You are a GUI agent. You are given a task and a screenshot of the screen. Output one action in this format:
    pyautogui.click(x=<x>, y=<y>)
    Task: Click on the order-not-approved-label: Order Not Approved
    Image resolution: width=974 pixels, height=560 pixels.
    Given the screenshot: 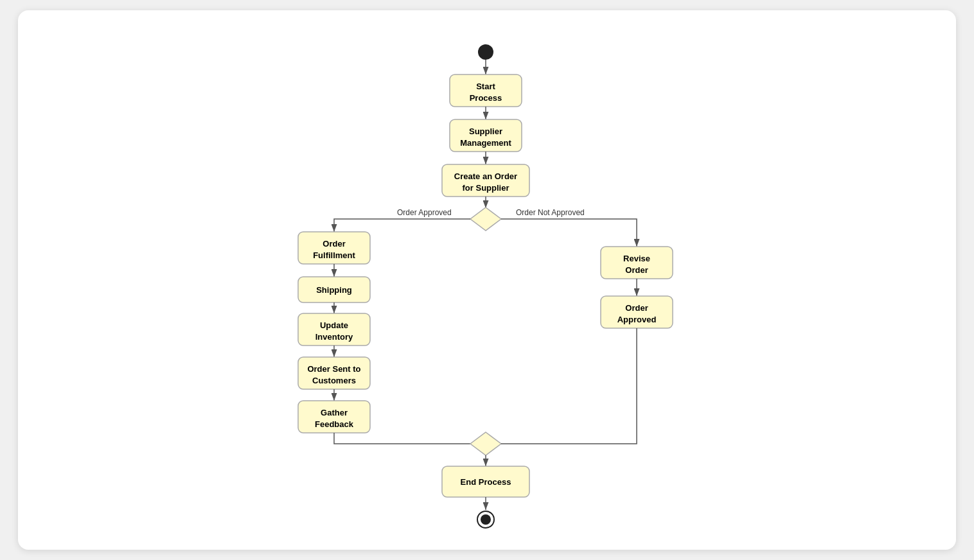 What is the action you would take?
    pyautogui.click(x=550, y=213)
    